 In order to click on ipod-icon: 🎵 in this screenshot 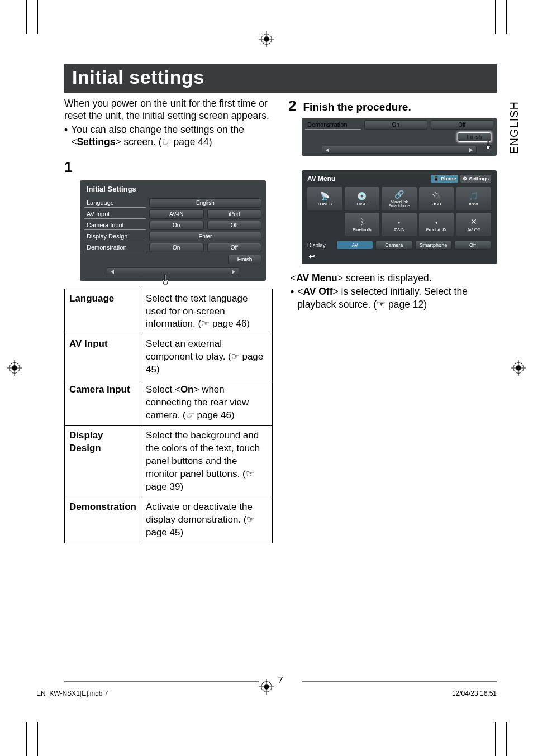, I will do `click(474, 196)`.